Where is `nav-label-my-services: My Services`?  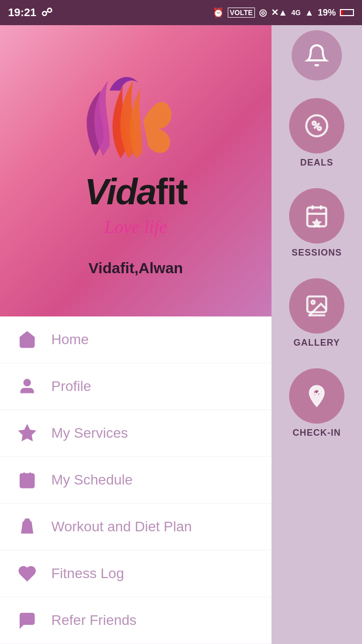 nav-label-my-services: My Services is located at coordinates (89, 433).